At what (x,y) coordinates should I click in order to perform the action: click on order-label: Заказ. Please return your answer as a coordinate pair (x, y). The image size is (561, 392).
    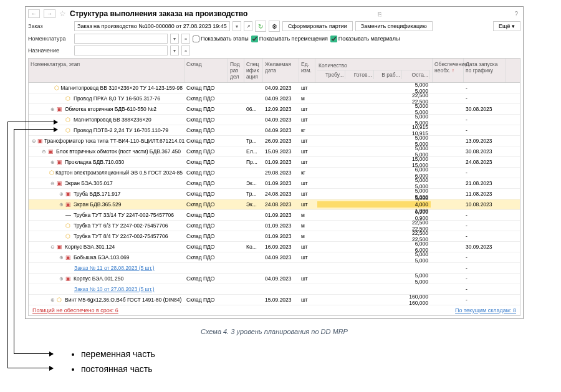
    Looking at the image, I should click on (50, 26).